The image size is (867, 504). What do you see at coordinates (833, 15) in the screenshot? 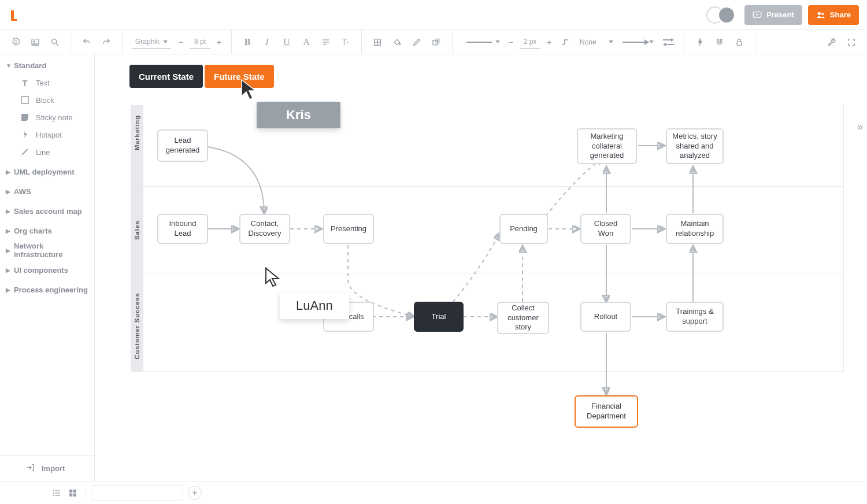
I see `share-button: Share` at bounding box center [833, 15].